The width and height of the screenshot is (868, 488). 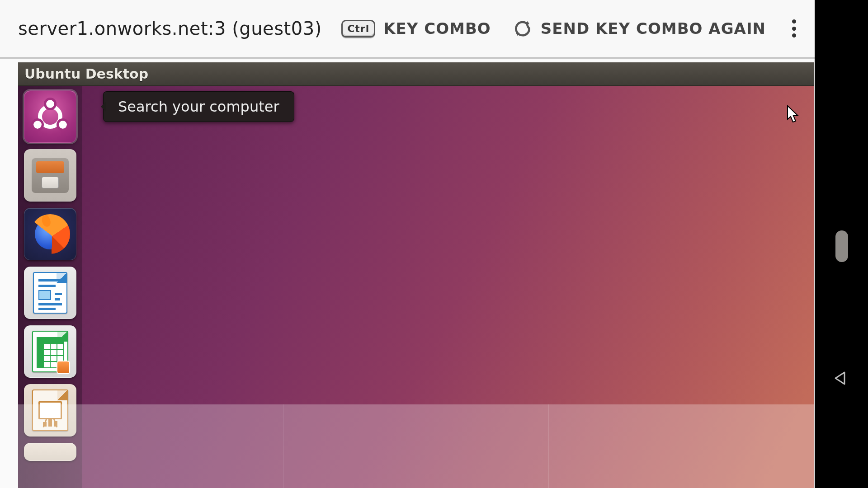 I want to click on launcher-files-button, so click(x=50, y=175).